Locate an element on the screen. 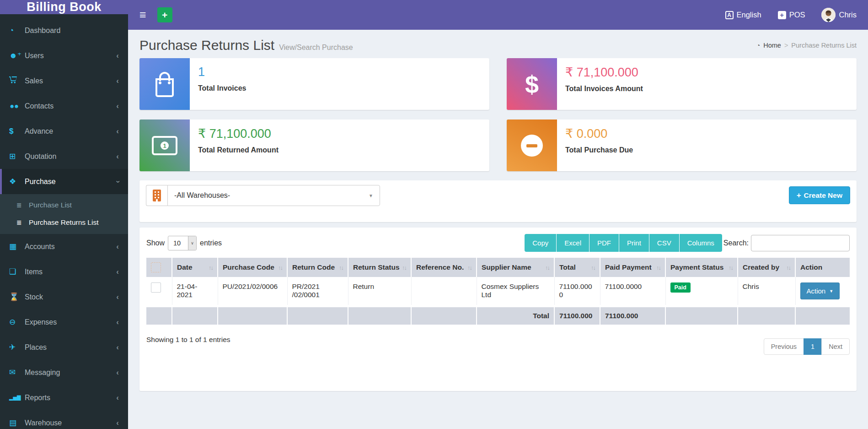 This screenshot has width=868, height=429. create-new-button: + Create New is located at coordinates (820, 195).